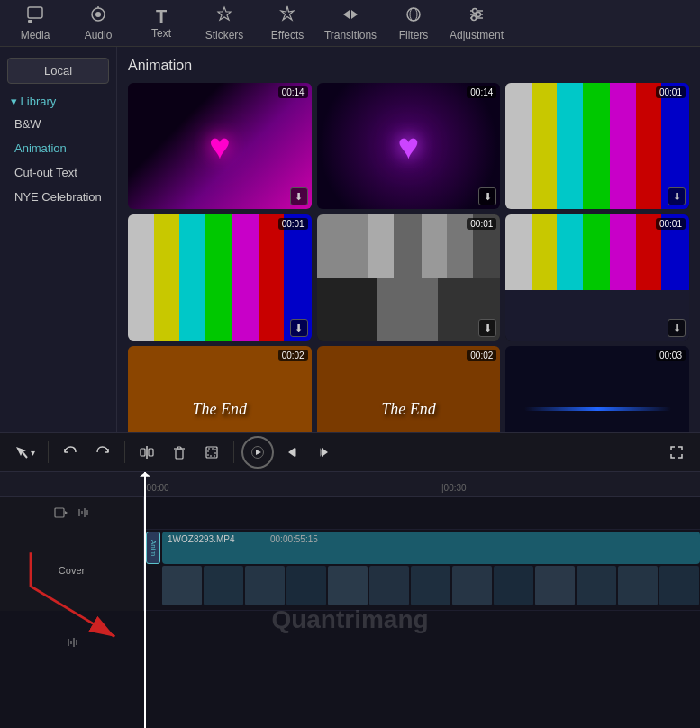  I want to click on nav-transitions-label: Transitions, so click(350, 35).